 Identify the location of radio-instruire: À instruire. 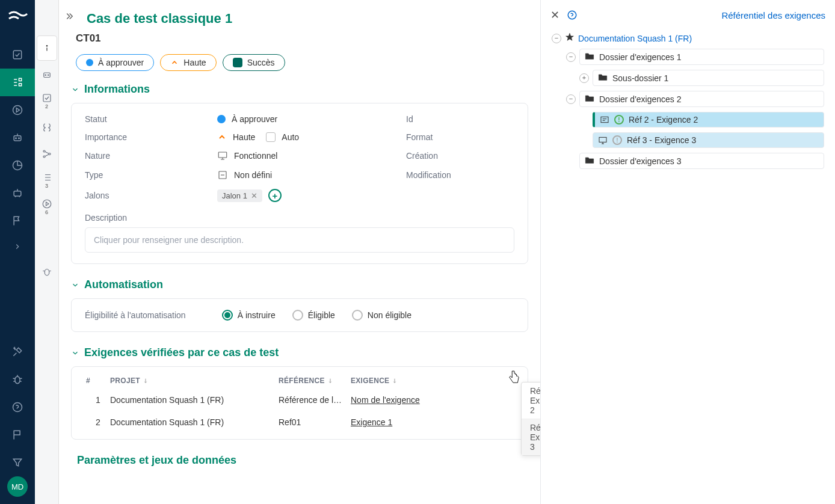
(249, 315).